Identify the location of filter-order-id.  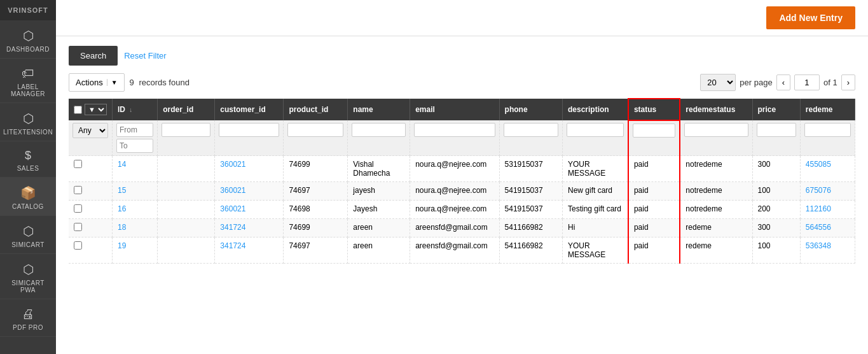
(186, 130).